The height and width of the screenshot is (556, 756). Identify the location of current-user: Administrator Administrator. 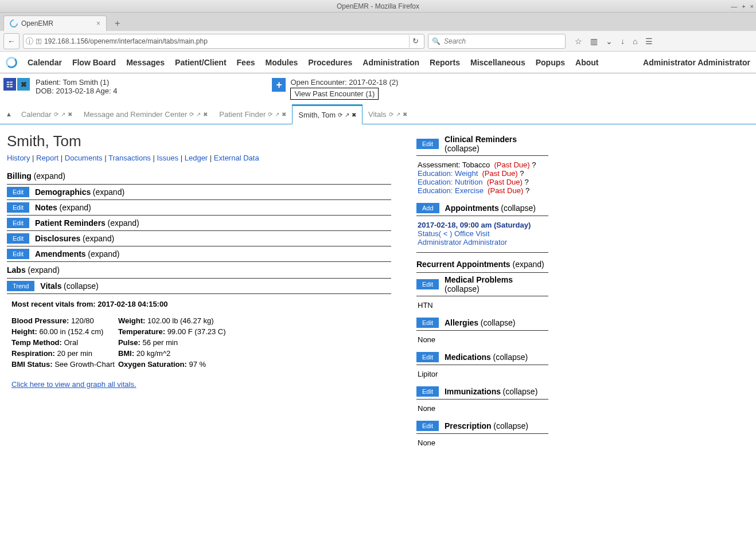
(696, 62).